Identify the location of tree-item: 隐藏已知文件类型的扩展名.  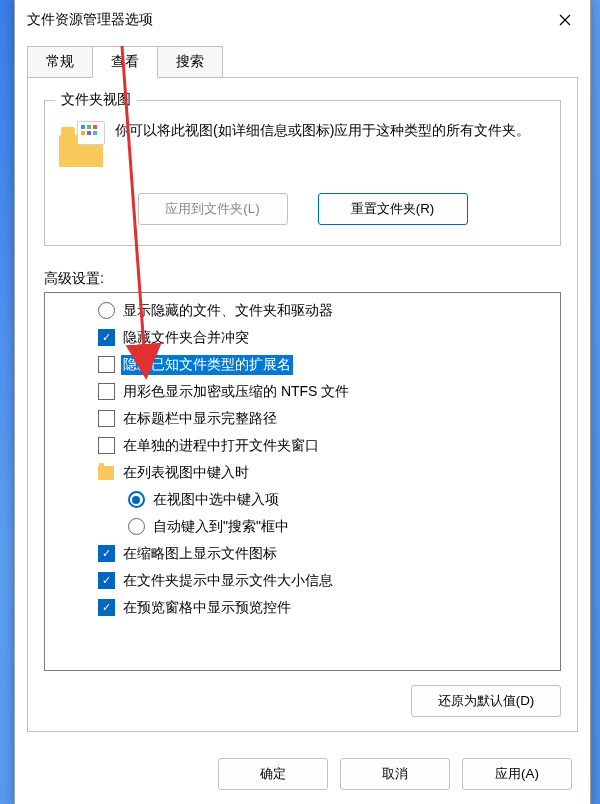
(302, 364).